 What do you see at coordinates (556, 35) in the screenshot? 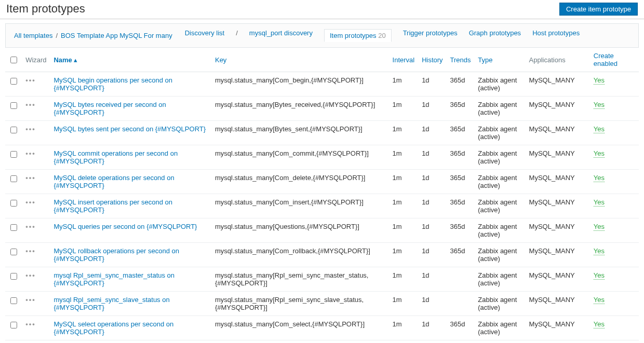
I see `tab-host-prototypes: Host prototypes` at bounding box center [556, 35].